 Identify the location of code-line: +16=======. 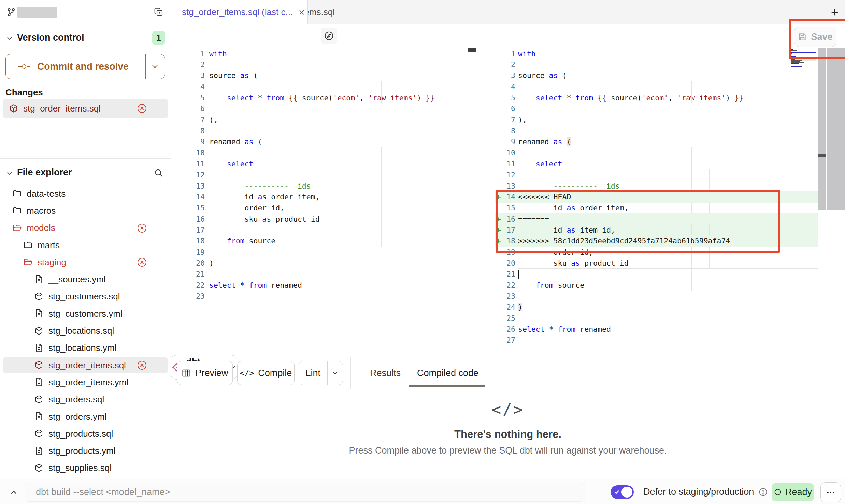
(656, 219).